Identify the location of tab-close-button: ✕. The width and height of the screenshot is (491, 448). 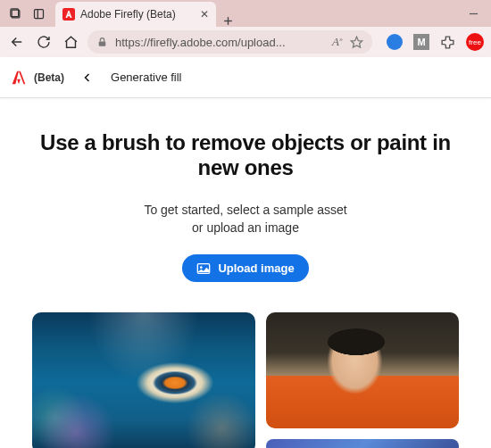
(204, 14).